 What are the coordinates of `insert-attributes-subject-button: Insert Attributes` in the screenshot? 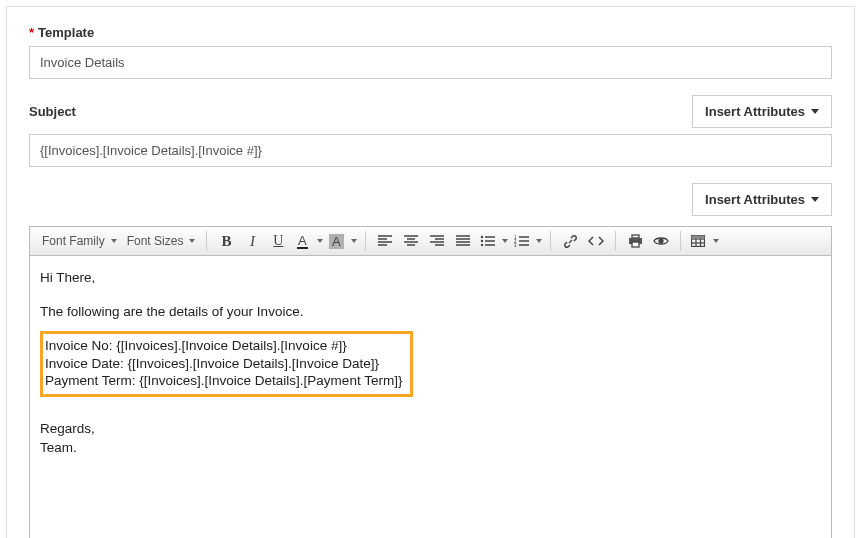 It's located at (762, 112).